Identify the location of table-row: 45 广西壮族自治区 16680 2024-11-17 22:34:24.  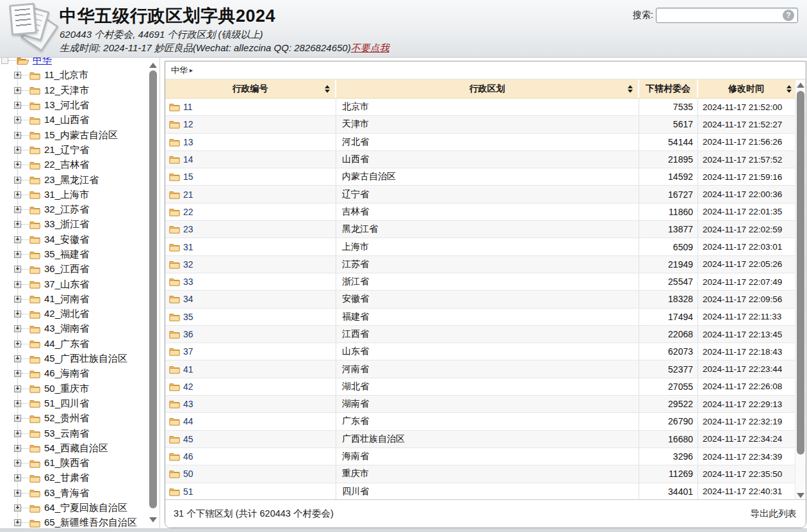
(485, 439).